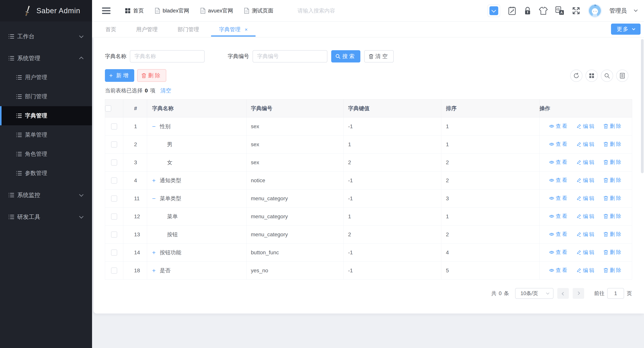 The image size is (644, 348). Describe the element at coordinates (259, 11) in the screenshot. I see `topnav-item-test: 测试页面` at that location.